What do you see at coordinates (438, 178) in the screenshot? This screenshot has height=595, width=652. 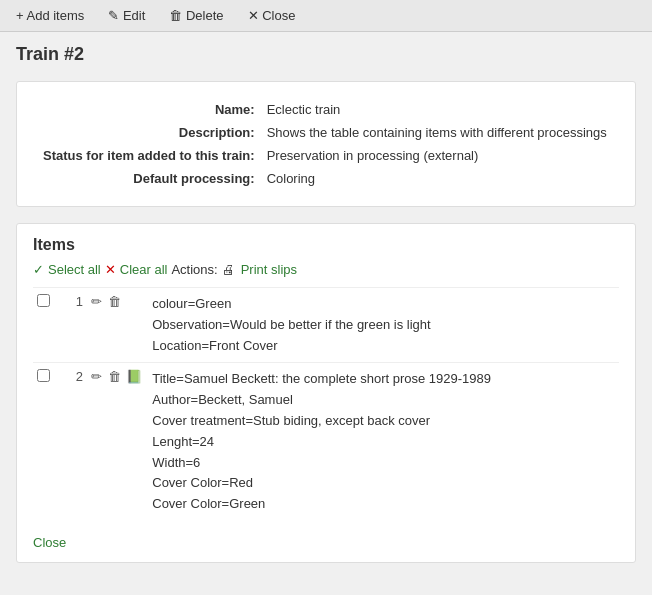 I see `default-value: Coloring` at bounding box center [438, 178].